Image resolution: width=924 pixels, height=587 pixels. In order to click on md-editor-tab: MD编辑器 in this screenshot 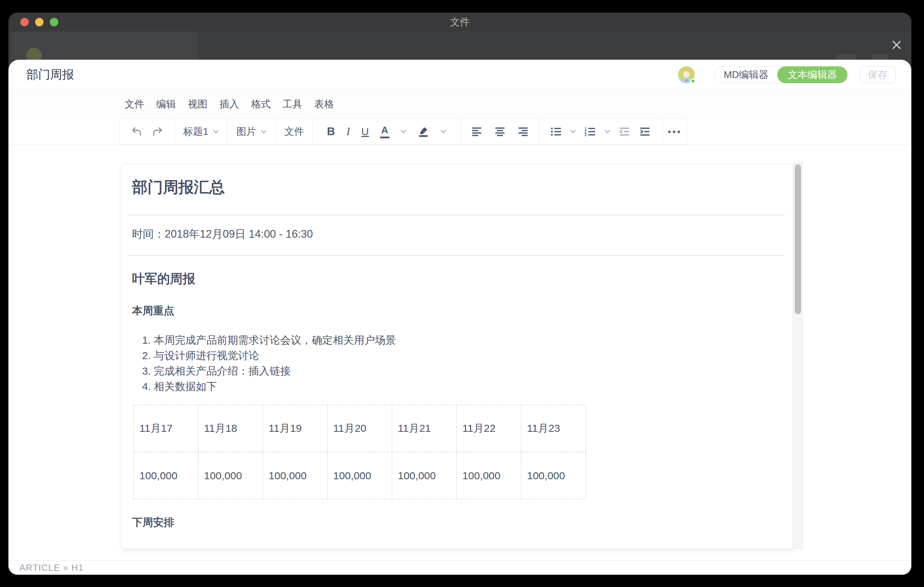, I will do `click(746, 75)`.